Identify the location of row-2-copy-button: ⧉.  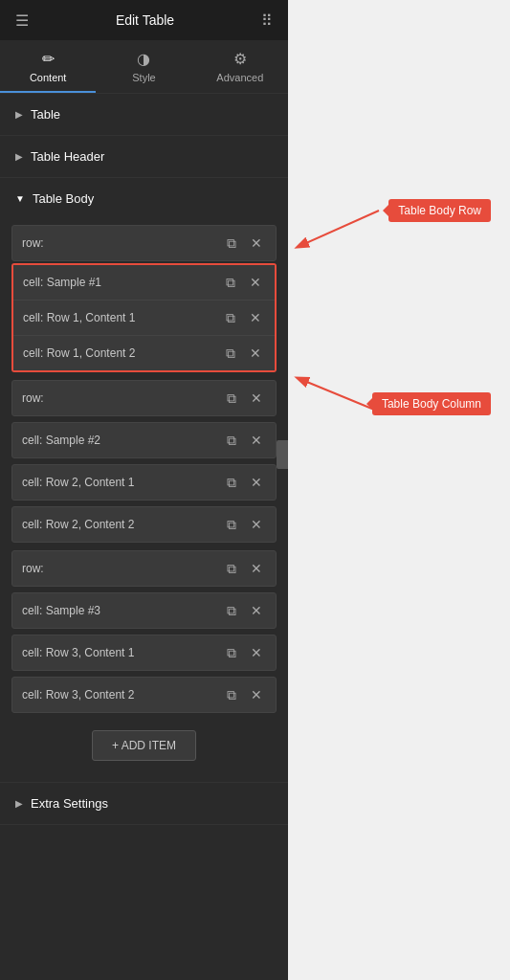
(232, 398).